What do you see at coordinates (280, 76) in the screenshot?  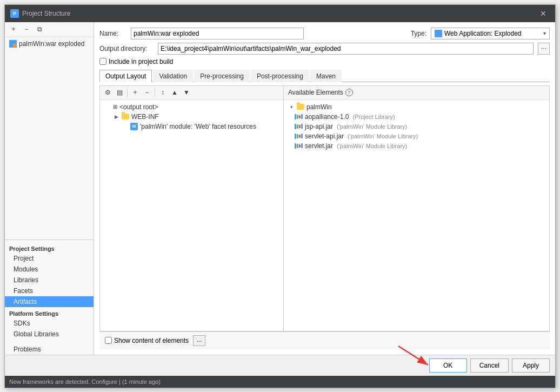 I see `tab-post-processing: Post-processing` at bounding box center [280, 76].